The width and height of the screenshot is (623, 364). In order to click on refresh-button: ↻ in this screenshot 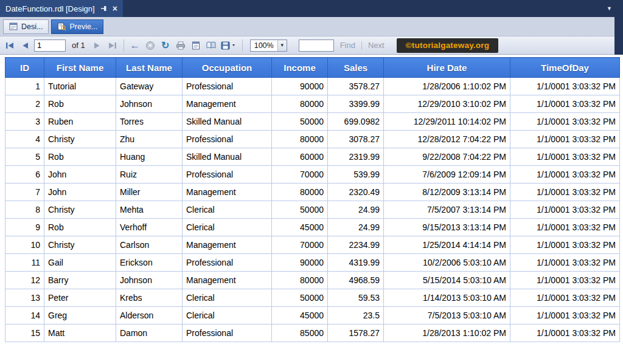, I will do `click(165, 46)`.